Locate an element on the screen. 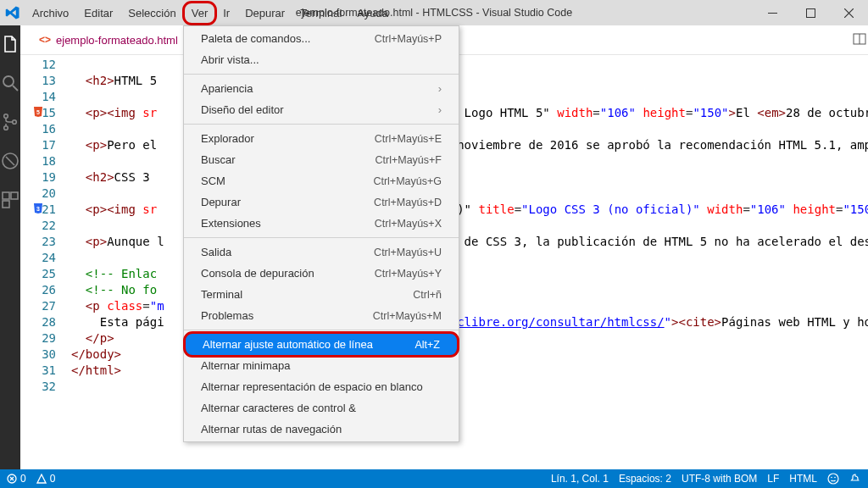 This screenshot has width=868, height=488. menu-item: Paleta de comandos...Ctrl+Mayús+P is located at coordinates (321, 39).